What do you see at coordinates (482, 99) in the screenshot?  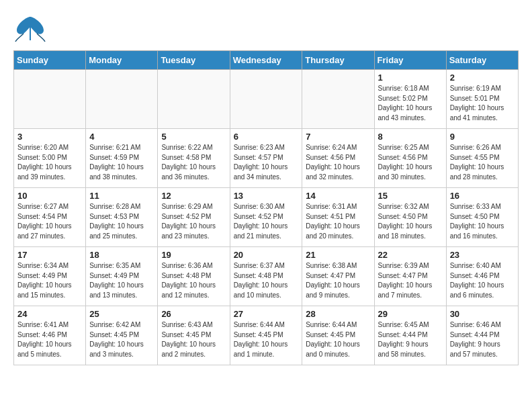 I see `calendar-cell: 2Sunrise: 6:19 AM Sunset: 5:01 PM Daylig…` at bounding box center [482, 99].